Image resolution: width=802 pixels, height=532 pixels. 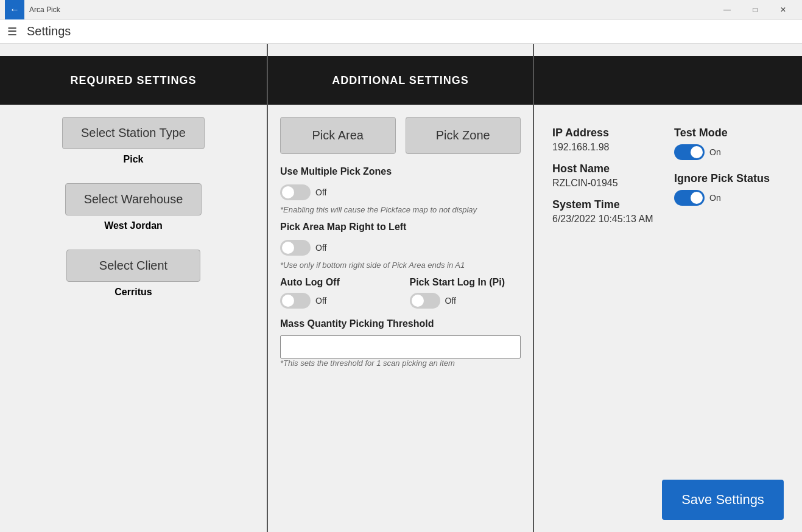 What do you see at coordinates (465, 301) in the screenshot?
I see `pick-start-toggle-group: Off` at bounding box center [465, 301].